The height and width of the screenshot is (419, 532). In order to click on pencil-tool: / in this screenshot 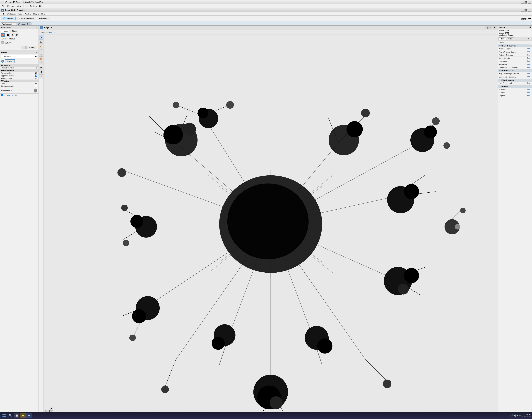, I will do `click(41, 63)`.